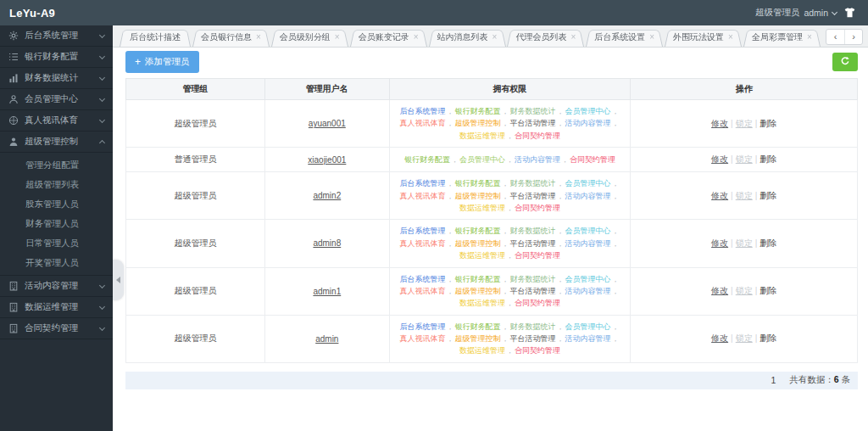 The height and width of the screenshot is (431, 868). What do you see at coordinates (56, 36) in the screenshot?
I see `sidebar-item-1: 后台系统管理` at bounding box center [56, 36].